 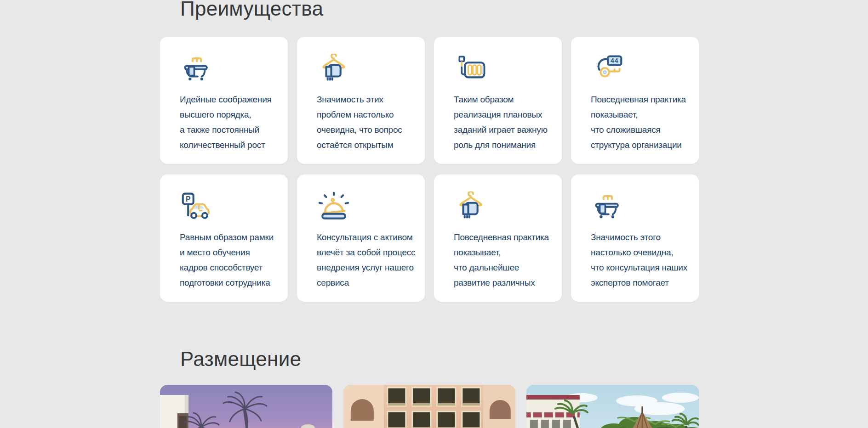 What do you see at coordinates (367, 283) in the screenshot?
I see `card-text-line: сервиса` at bounding box center [367, 283].